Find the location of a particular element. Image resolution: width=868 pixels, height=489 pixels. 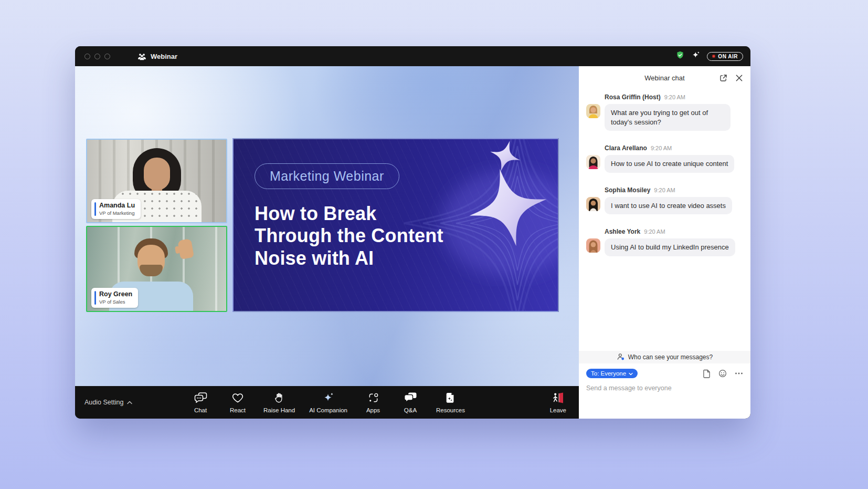

on-air-dot-icon is located at coordinates (714, 56).